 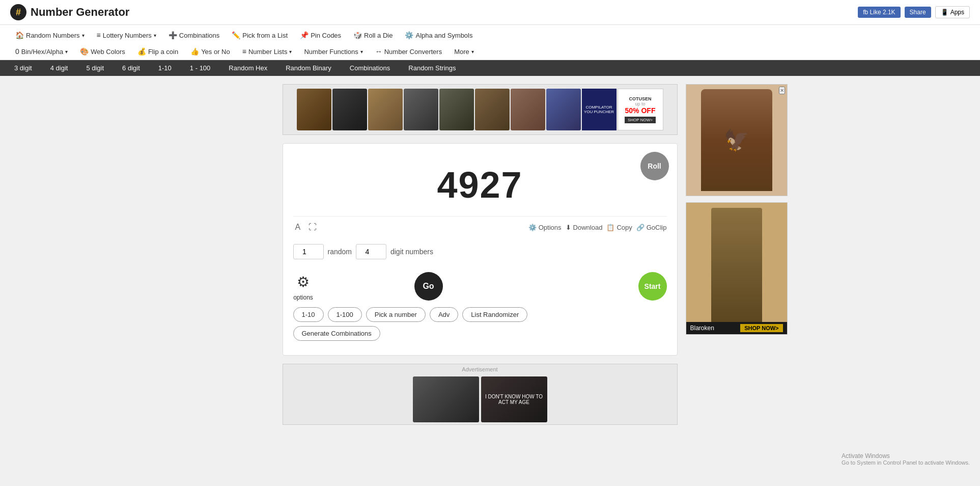 I want to click on quick-pick-number: Pick a number, so click(x=396, y=315).